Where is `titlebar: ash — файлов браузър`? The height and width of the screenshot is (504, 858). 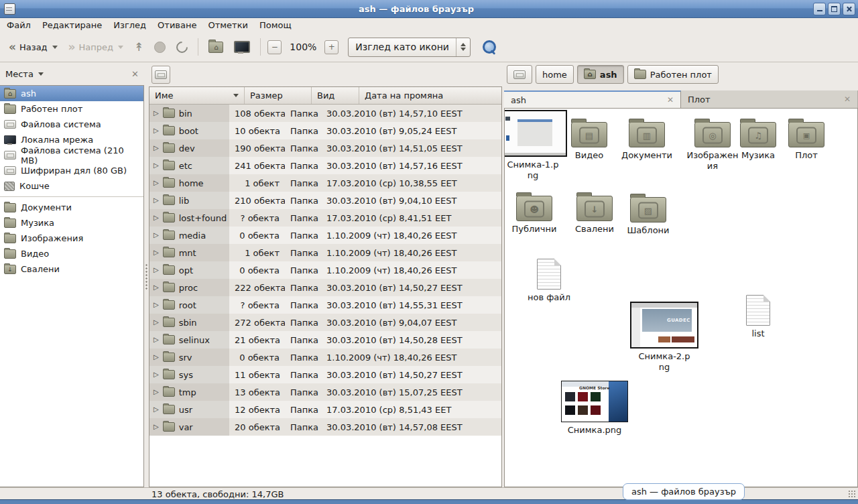 titlebar: ash — файлов браузър is located at coordinates (429, 9).